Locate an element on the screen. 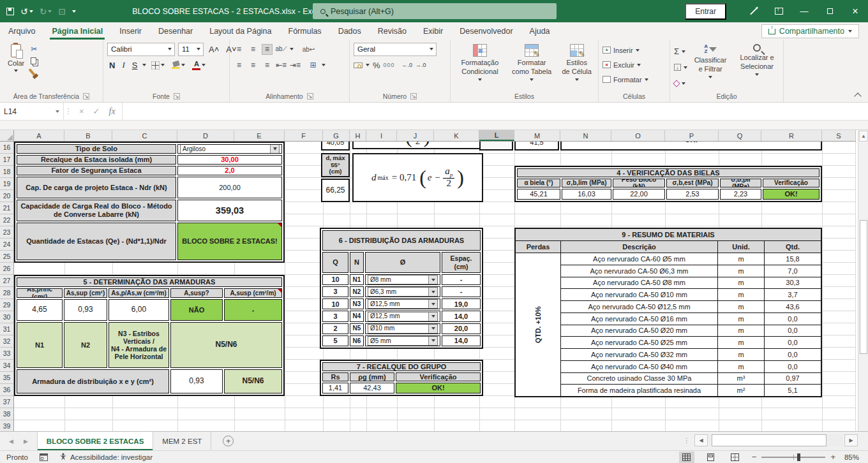  row-header: 29 is located at coordinates (6, 305).